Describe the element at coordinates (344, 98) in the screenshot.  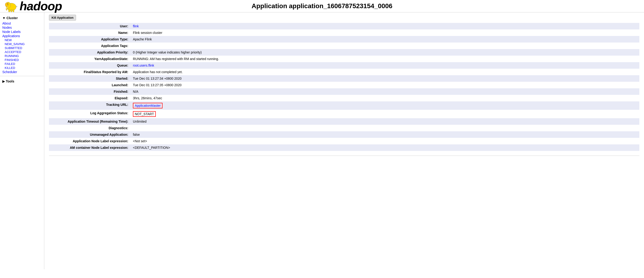
I see `table-row: Elapsed: 3hrs, 26mins, 47sec` at that location.